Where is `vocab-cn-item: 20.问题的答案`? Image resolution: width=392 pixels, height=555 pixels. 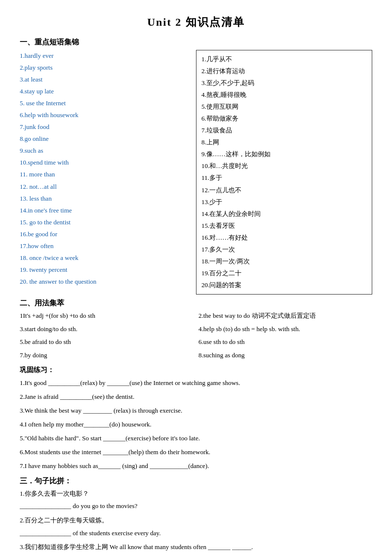
vocab-cn-item: 20.问题的答案 is located at coordinates (284, 285).